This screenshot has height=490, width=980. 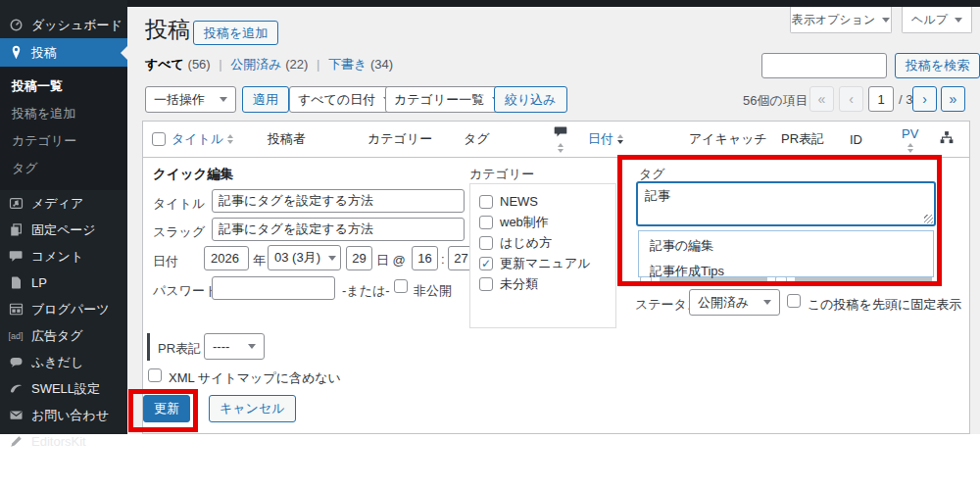 I want to click on day-input, so click(x=359, y=259).